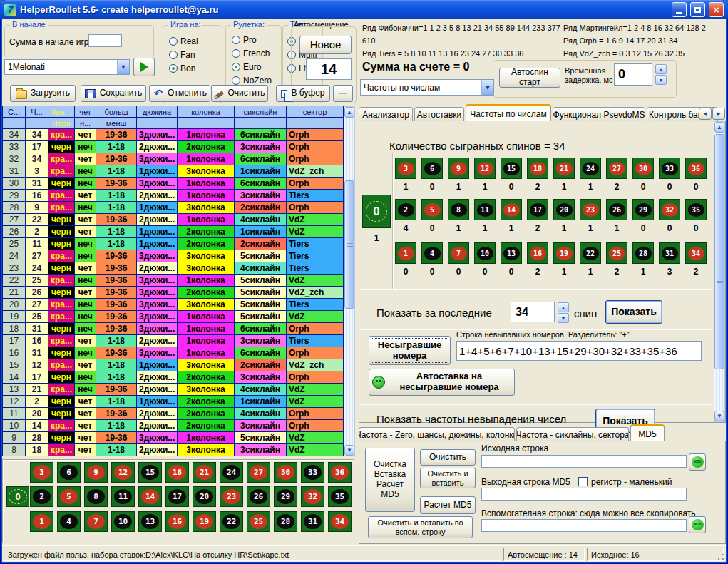 This screenshot has height=564, width=728. Describe the element at coordinates (240, 93) in the screenshot. I see `clear-button: Очистить` at that location.